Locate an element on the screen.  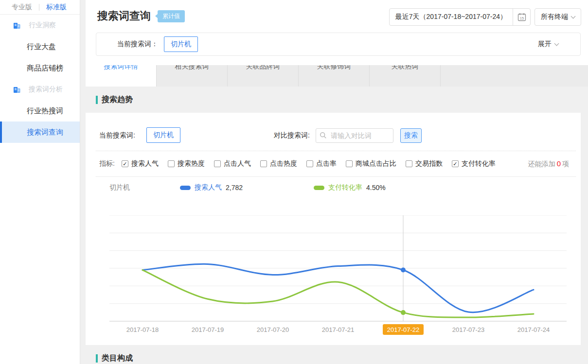
legend-entry-payment-conversion: 支付转化率 4.50% is located at coordinates (350, 188).